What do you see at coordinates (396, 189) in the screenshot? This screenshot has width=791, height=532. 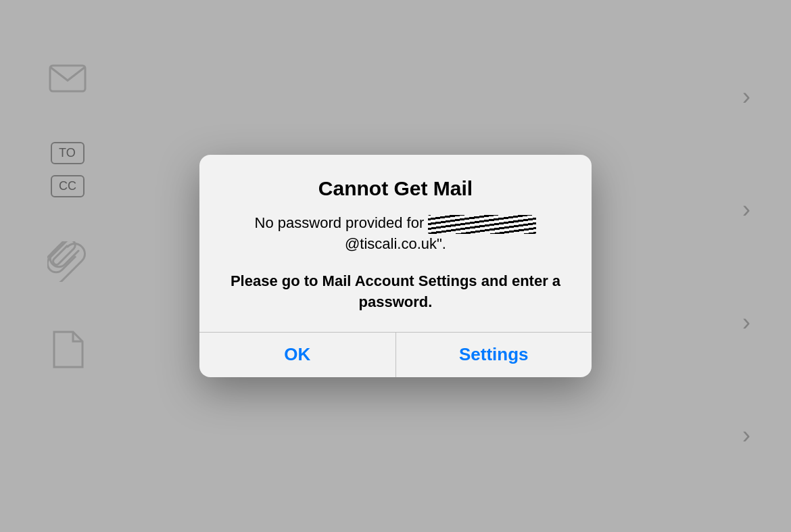 I see `alert-title: Cannot Get Mail` at bounding box center [396, 189].